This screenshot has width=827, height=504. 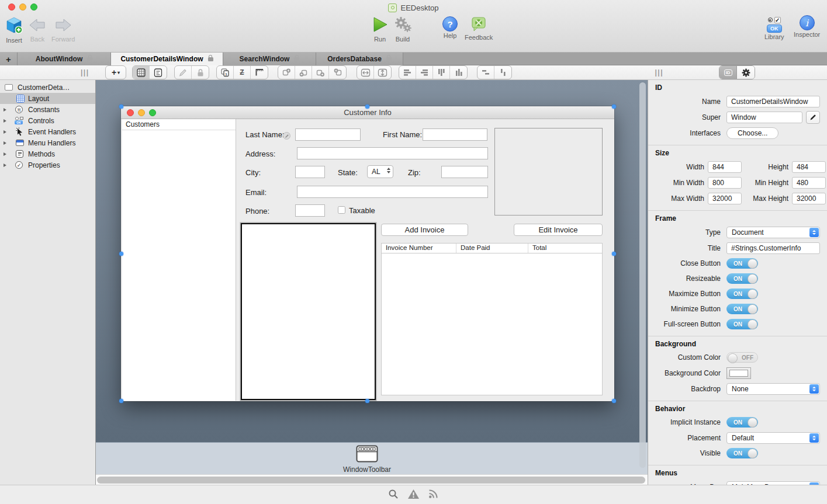 What do you see at coordinates (728, 72) in the screenshot?
I see `inspector-id-tab: ID` at bounding box center [728, 72].